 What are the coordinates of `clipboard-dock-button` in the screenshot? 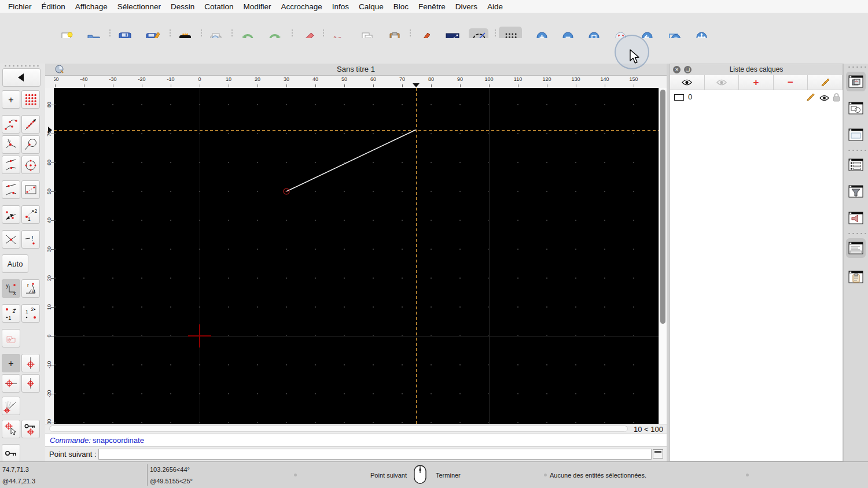 It's located at (856, 277).